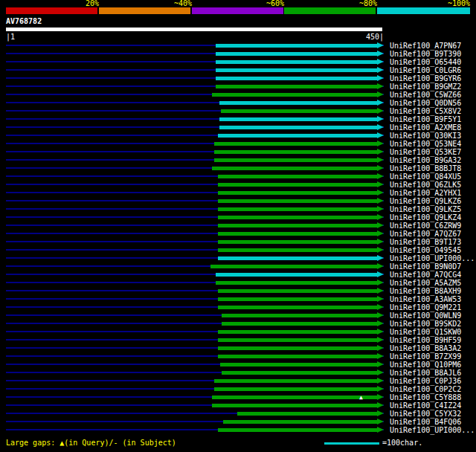 The image size is (476, 452). I want to click on hit-label: UniRef100_Q9M221, so click(425, 308).